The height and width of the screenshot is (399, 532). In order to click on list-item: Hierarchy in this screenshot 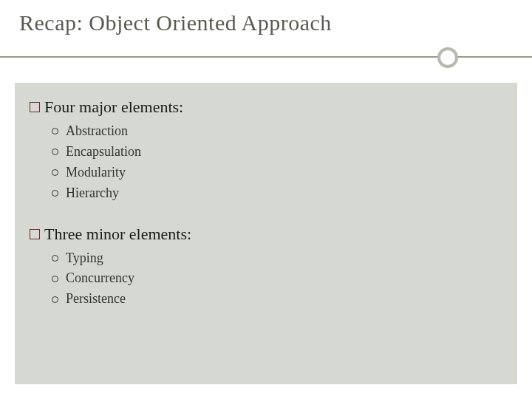, I will do `click(277, 194)`.